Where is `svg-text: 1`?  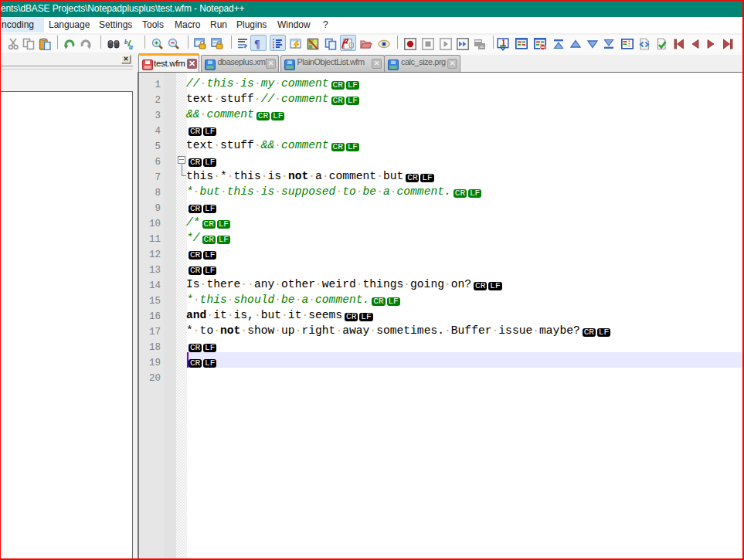
svg-text: 1 is located at coordinates (504, 42).